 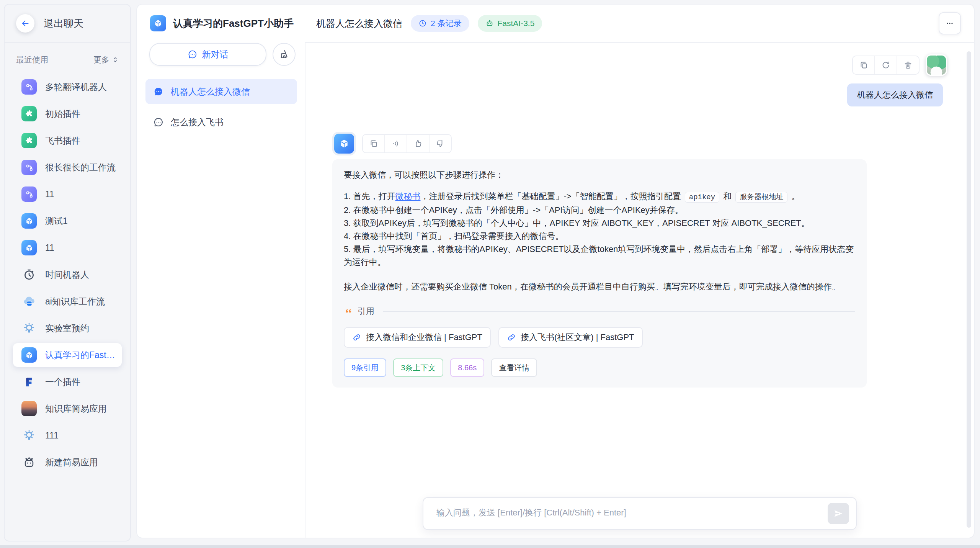 What do you see at coordinates (950, 23) in the screenshot?
I see `chat-more-button` at bounding box center [950, 23].